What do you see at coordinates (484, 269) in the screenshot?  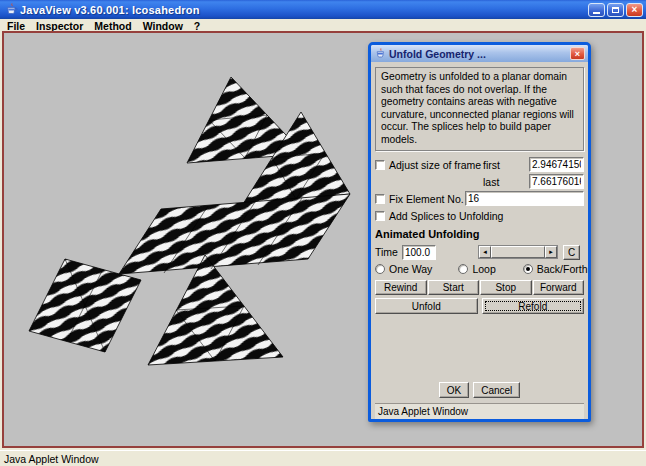 I see `loop-label: Loop` at bounding box center [484, 269].